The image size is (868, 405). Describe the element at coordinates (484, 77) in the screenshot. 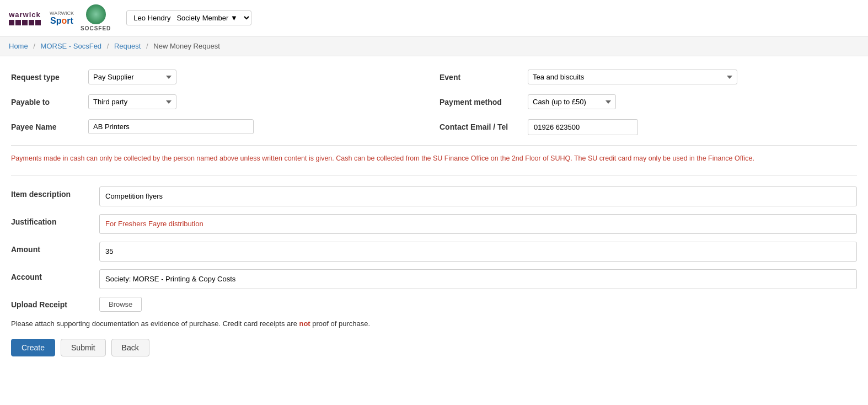

I see `event-label: Event` at that location.